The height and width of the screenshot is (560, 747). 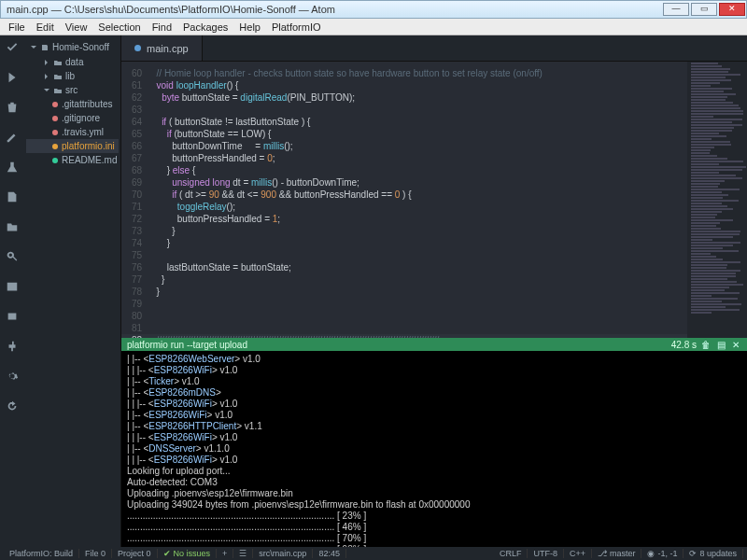 I want to click on status-pos: 82:45, so click(x=330, y=553).